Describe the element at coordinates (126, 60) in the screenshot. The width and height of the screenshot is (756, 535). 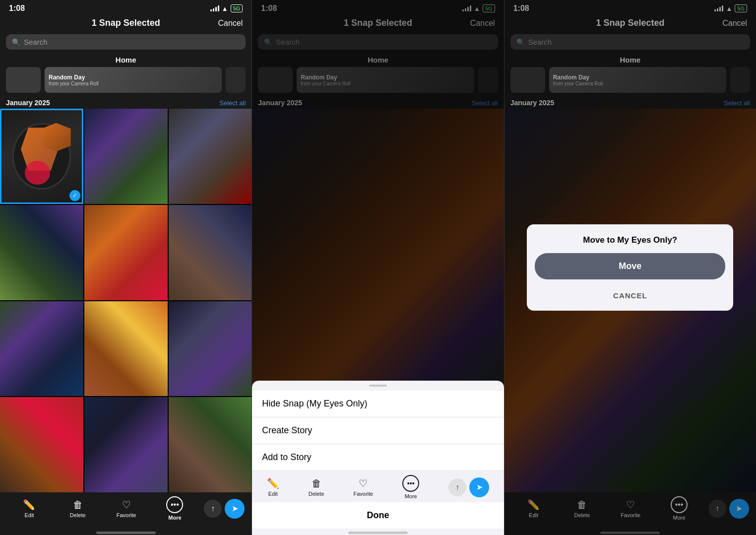
I see `home-label-1: Home` at that location.